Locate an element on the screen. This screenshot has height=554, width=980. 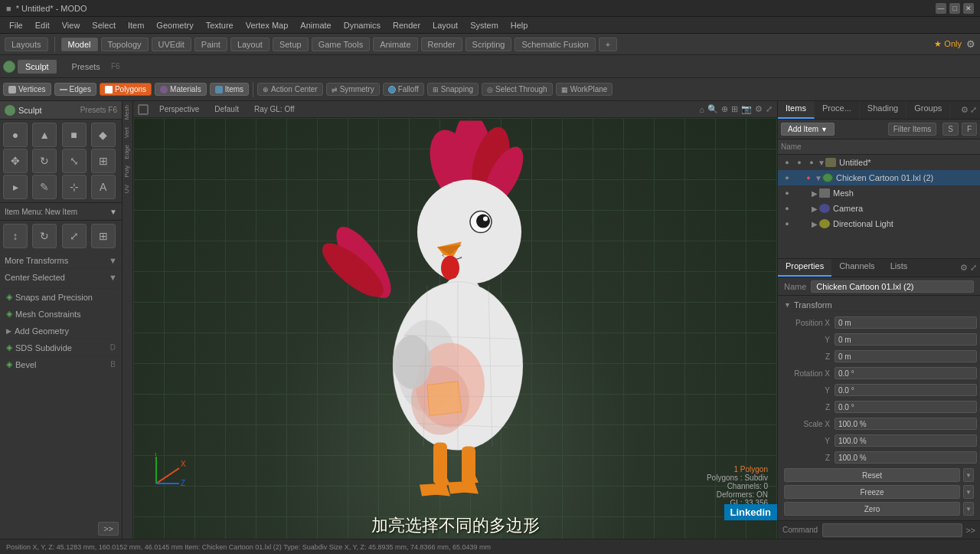
expand-light: ▶ is located at coordinates (815, 224).